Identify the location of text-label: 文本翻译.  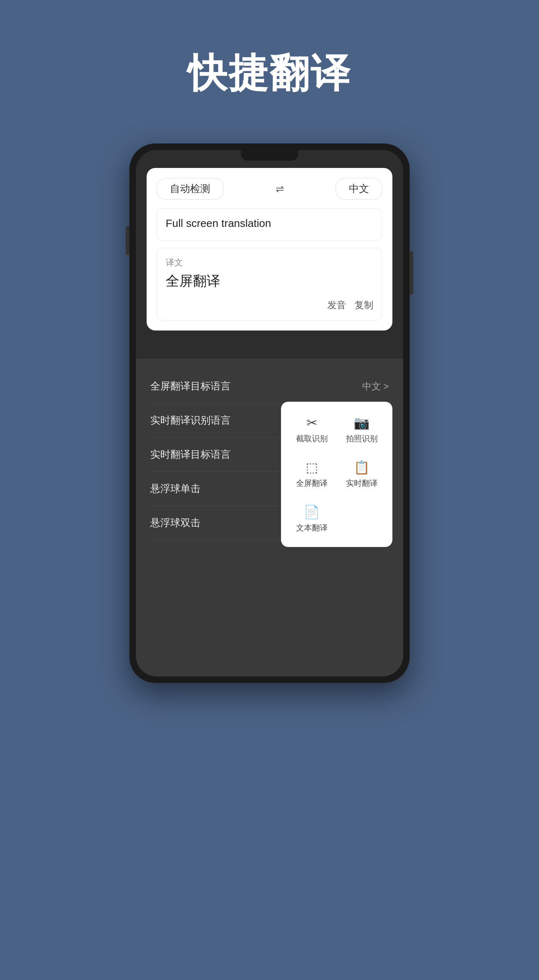
(312, 528).